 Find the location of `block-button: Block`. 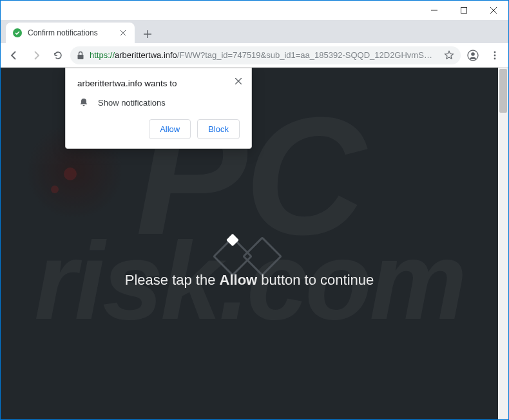

block-button: Block is located at coordinates (218, 129).